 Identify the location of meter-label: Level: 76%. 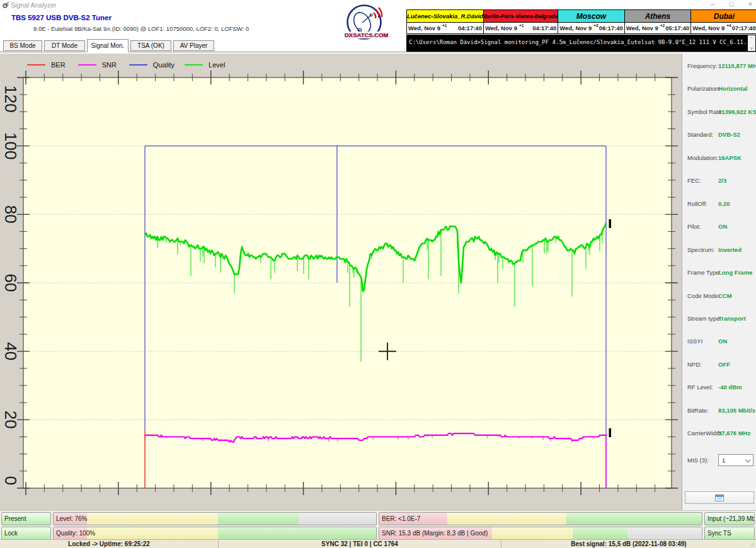
(72, 519).